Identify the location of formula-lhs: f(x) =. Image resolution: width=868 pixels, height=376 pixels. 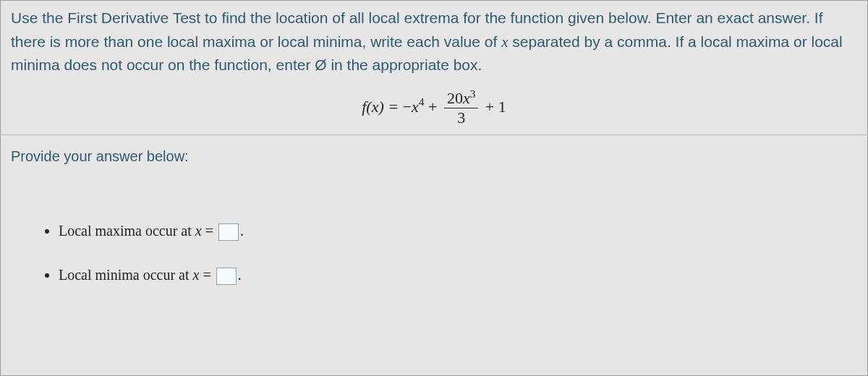
(382, 106).